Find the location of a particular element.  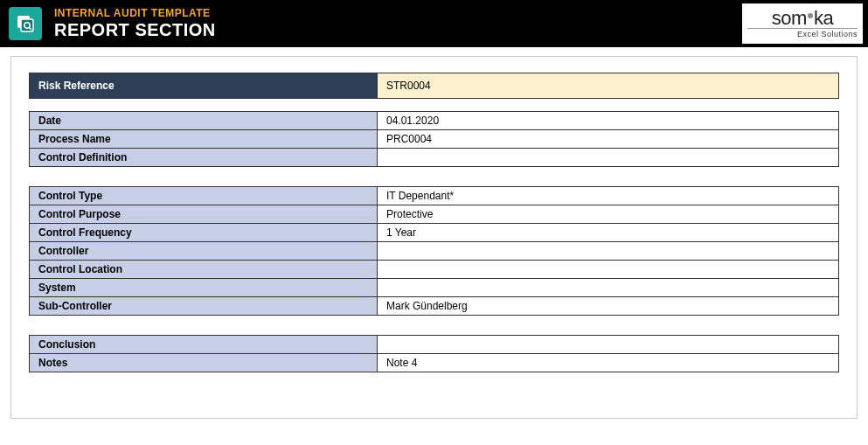

brand-dot-icon is located at coordinates (810, 16).